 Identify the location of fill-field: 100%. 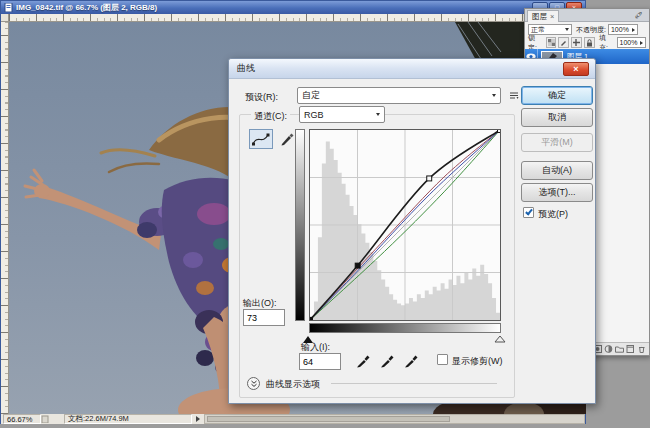
(632, 42).